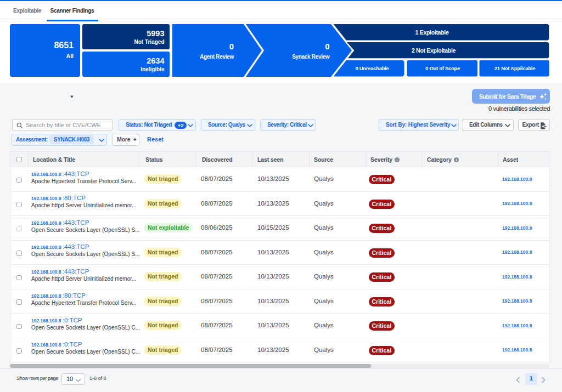  Describe the element at coordinates (70, 56) in the screenshot. I see `svg-text: All` at that location.